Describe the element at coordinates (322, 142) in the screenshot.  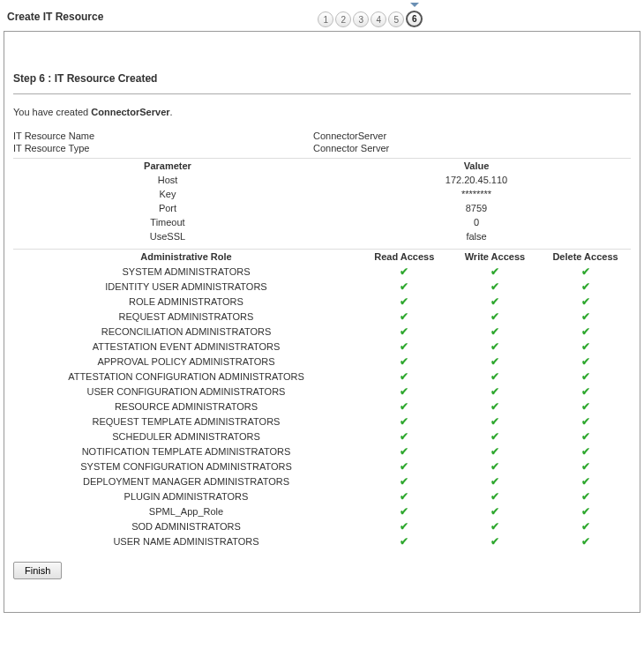
I see `resource-details: IT Resource NameConnectorServerIT Resour…` at that location.